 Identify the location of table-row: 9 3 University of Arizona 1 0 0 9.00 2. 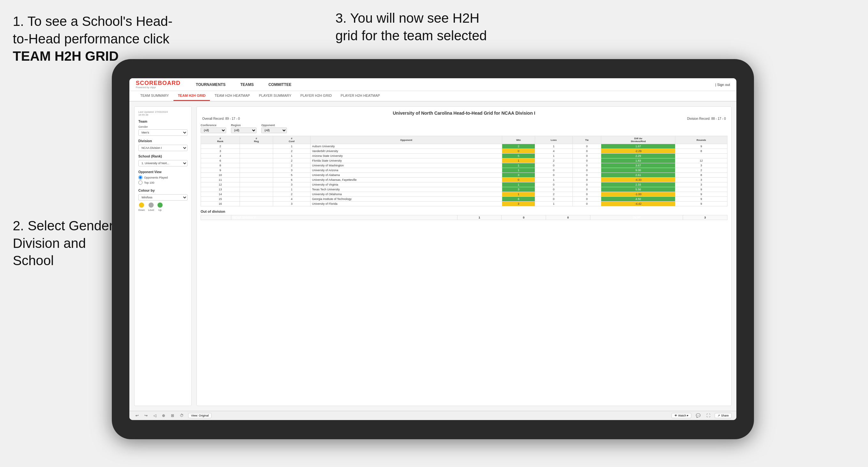
(464, 170).